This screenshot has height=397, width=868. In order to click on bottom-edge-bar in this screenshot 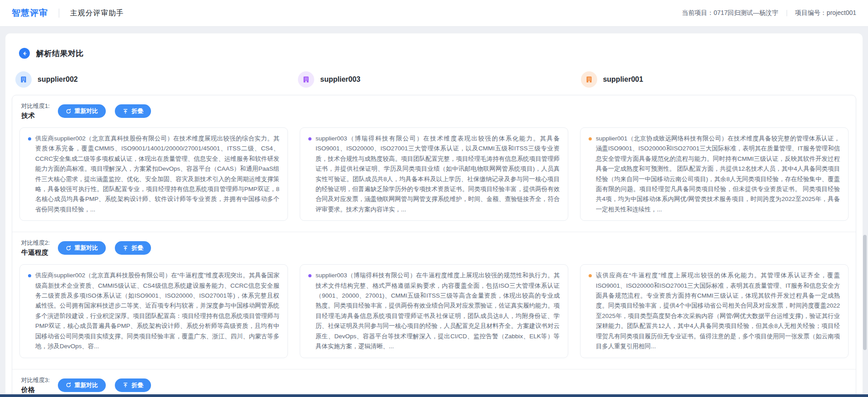, I will do `click(434, 396)`.